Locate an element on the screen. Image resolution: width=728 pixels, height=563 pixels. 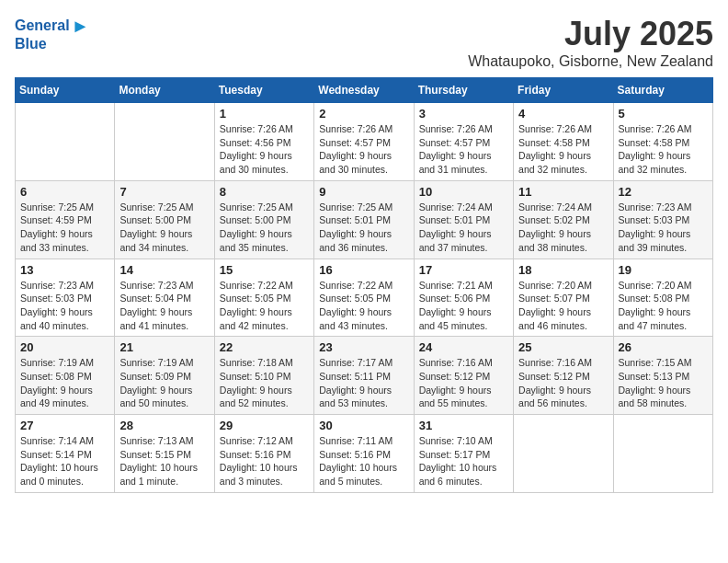
cell-content: Sunrise: 7:17 AMSunset: 5:11 PMDaylight:… is located at coordinates (364, 383).